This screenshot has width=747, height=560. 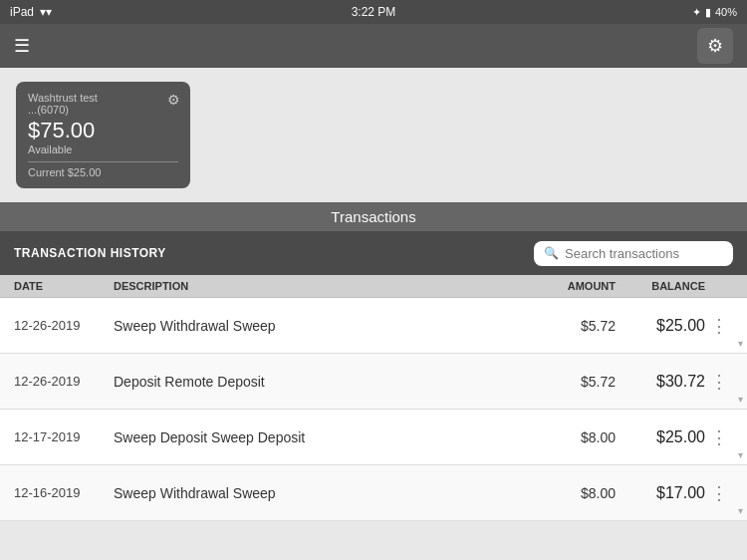 What do you see at coordinates (633, 253) in the screenshot?
I see `search-box: 🔍` at bounding box center [633, 253].